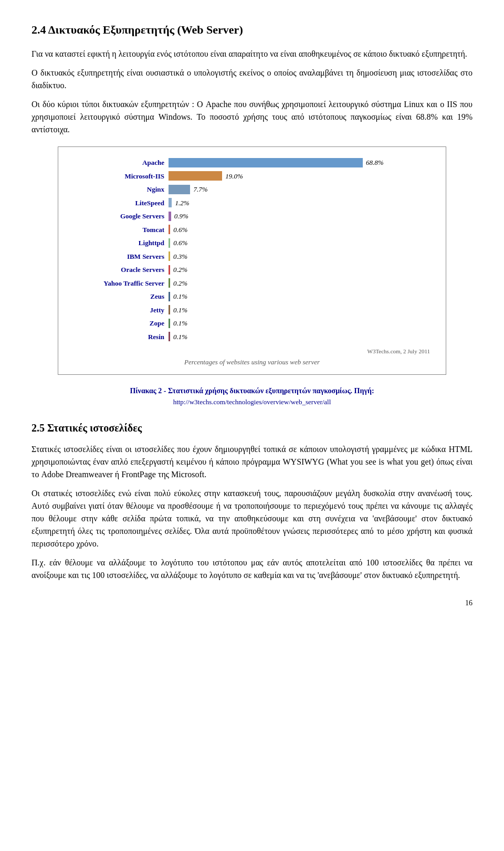  What do you see at coordinates (119, 337) in the screenshot?
I see `chart-row-label: Resin` at bounding box center [119, 337].